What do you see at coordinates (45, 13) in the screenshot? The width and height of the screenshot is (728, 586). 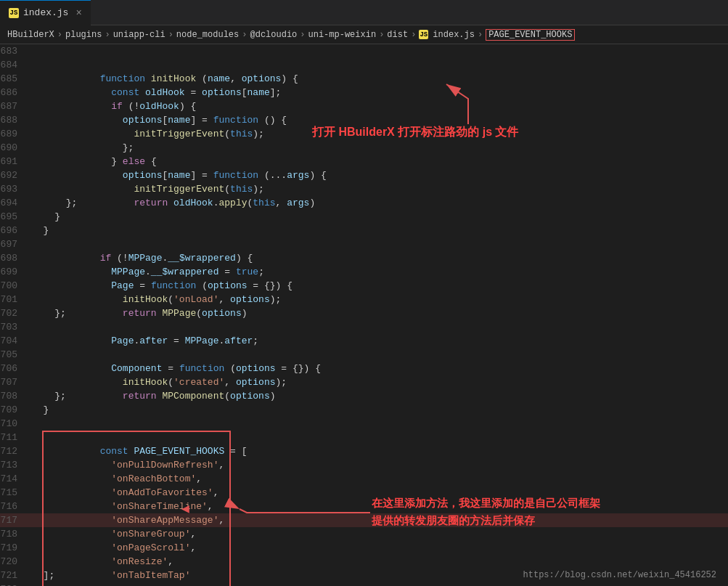 I see `tab-index-js: JS index.js ×` at bounding box center [45, 13].